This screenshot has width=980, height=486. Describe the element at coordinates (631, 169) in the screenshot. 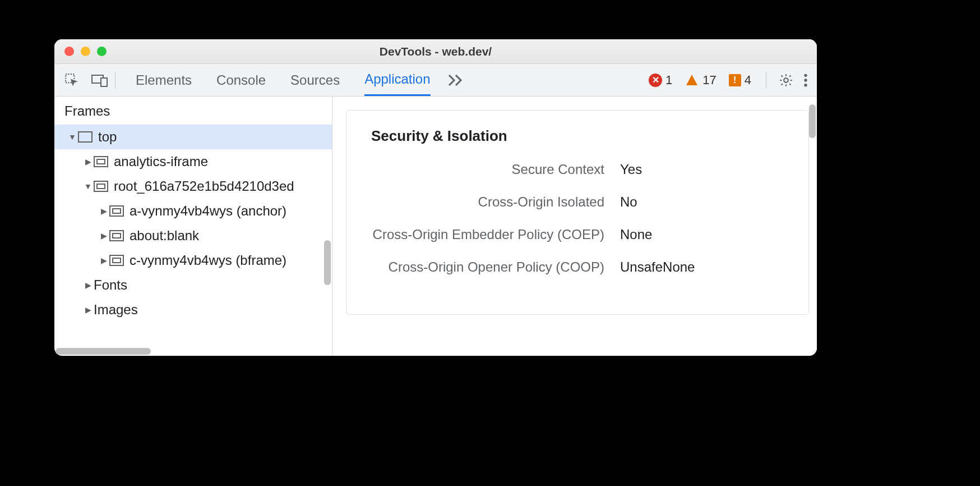

I see `property-value: Yes` at that location.